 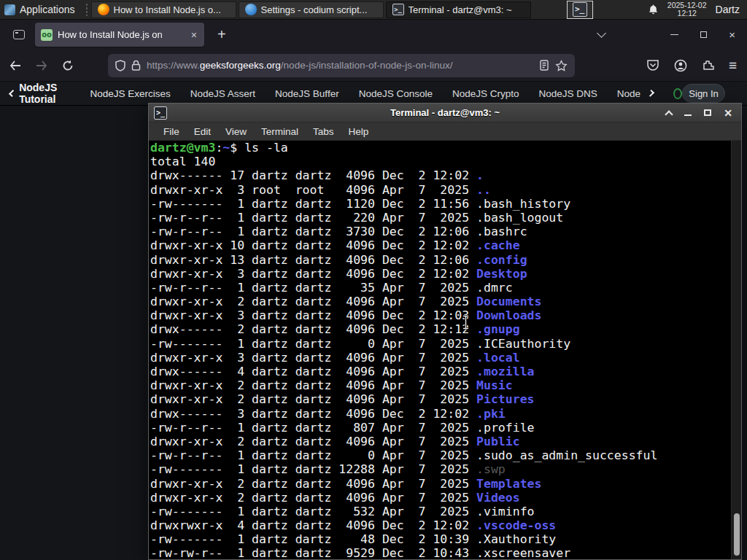 I want to click on url-bar: https://www.geeksforgeeks.org/node-js/in…, so click(x=341, y=66).